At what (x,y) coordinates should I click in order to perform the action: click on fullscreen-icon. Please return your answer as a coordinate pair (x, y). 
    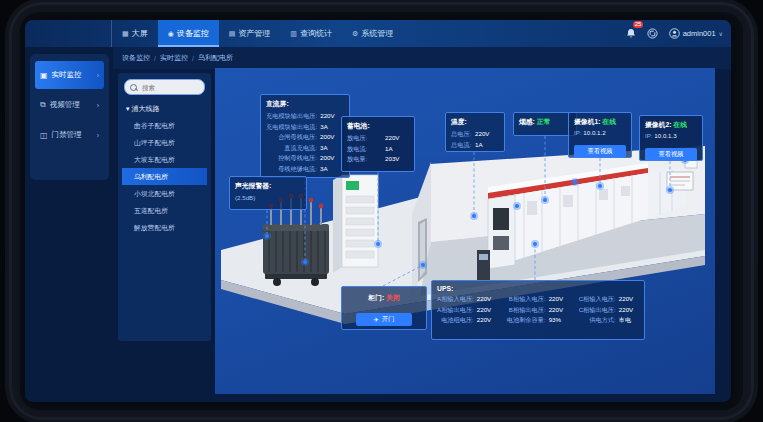
    Looking at the image, I should click on (652, 34).